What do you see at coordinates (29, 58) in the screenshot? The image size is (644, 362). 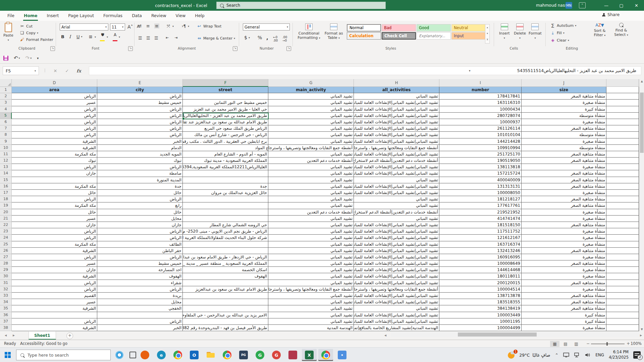 I see `redo-button: ↷▾` at bounding box center [29, 58].